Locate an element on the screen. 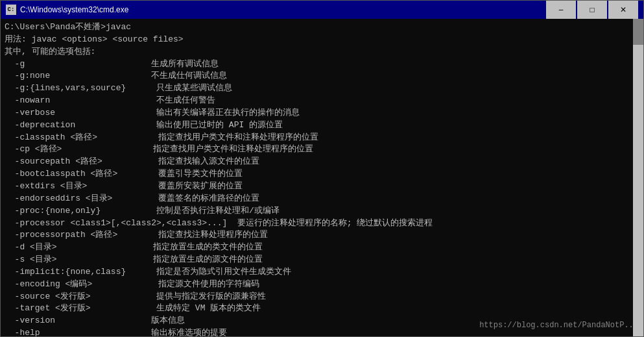  terminal-line: -processor <class1>[,<class2>,<class3>..… is located at coordinates (322, 223).